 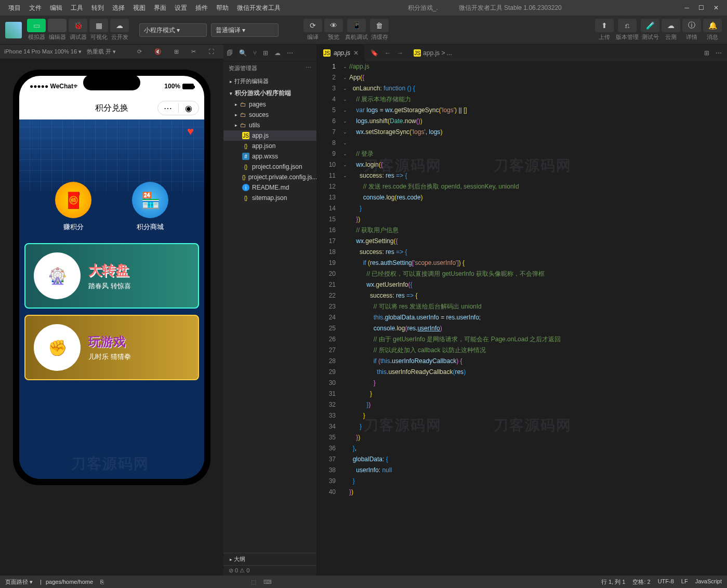 I want to click on breadcrumb: app.js > ..., so click(x=438, y=53).